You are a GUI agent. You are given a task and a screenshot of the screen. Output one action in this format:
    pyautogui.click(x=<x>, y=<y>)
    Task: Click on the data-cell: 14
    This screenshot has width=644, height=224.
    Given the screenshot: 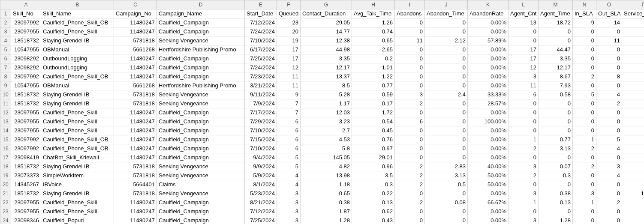 What is the action you would take?
    pyautogui.click(x=609, y=23)
    